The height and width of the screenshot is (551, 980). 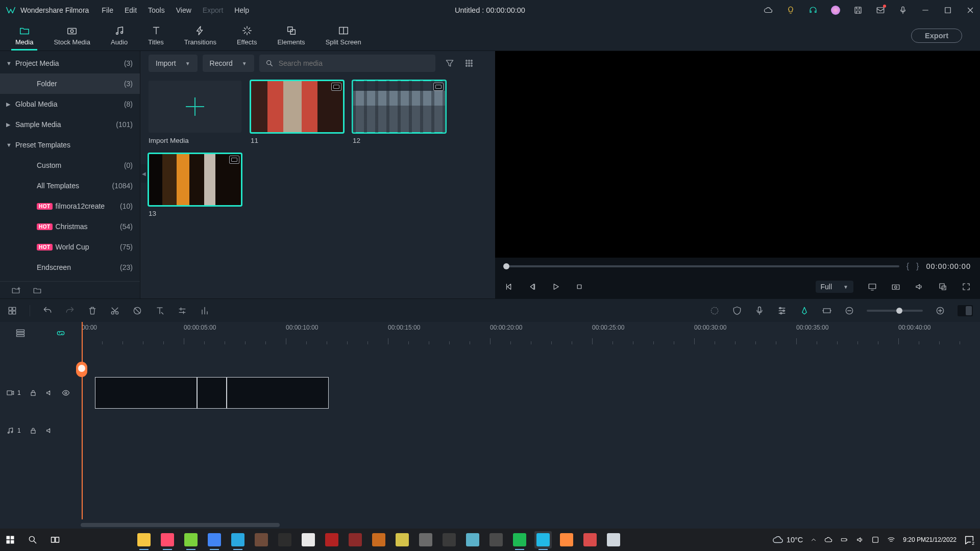 I want to click on play-backward-icon, so click(x=532, y=287).